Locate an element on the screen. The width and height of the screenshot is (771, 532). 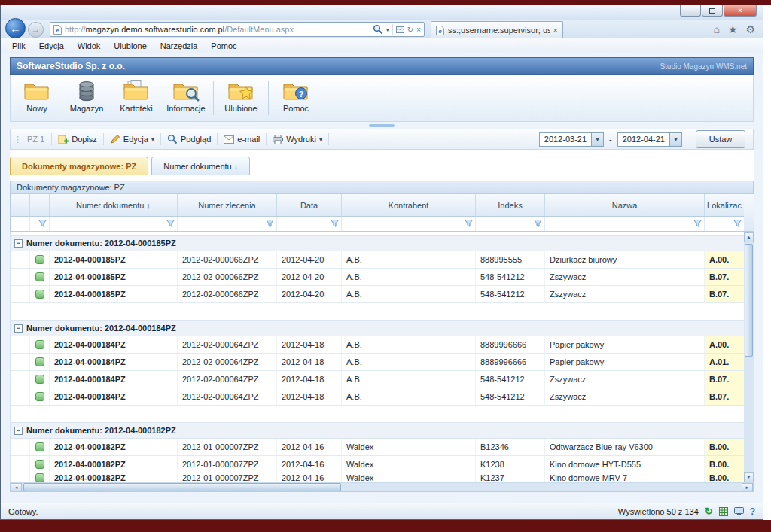
toolbar-button-folder-new: Nowy is located at coordinates (37, 96).